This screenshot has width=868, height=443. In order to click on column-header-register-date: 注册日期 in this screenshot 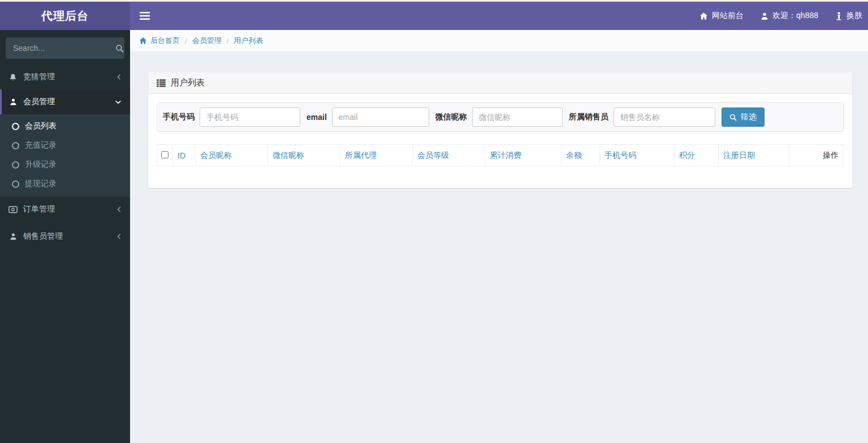, I will do `click(754, 156)`.